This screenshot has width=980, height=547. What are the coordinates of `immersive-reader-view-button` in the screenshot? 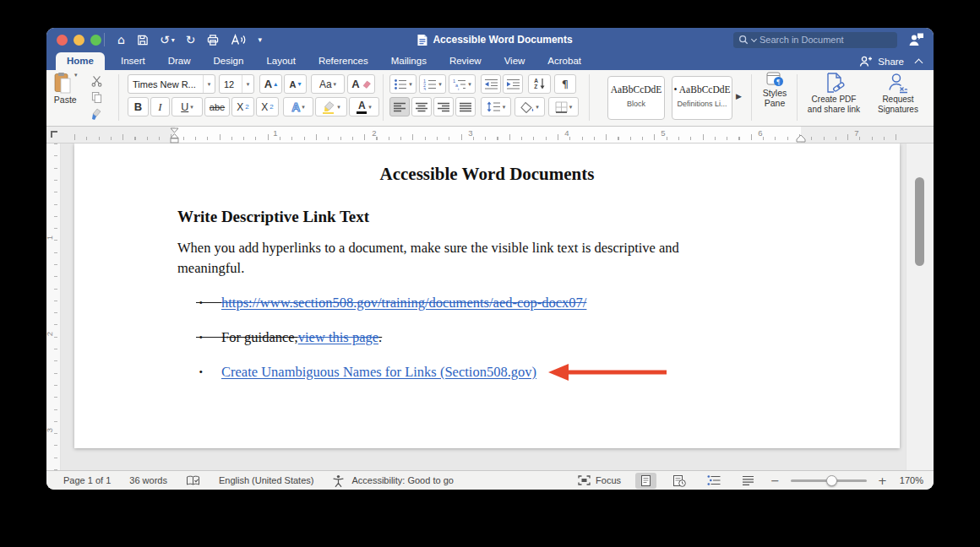 It's located at (679, 481).